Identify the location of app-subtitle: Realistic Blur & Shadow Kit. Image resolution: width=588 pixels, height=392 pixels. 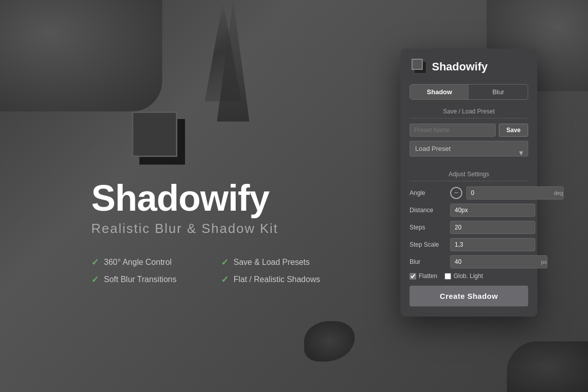
(206, 229).